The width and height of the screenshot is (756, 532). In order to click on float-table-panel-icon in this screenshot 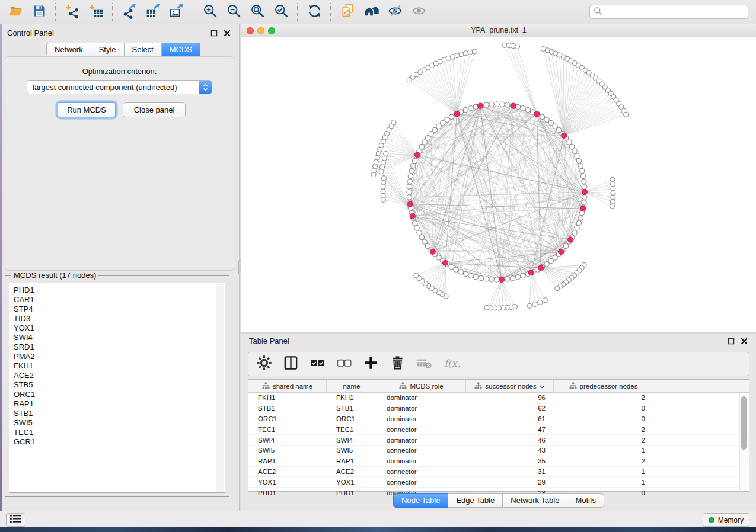, I will do `click(731, 341)`.